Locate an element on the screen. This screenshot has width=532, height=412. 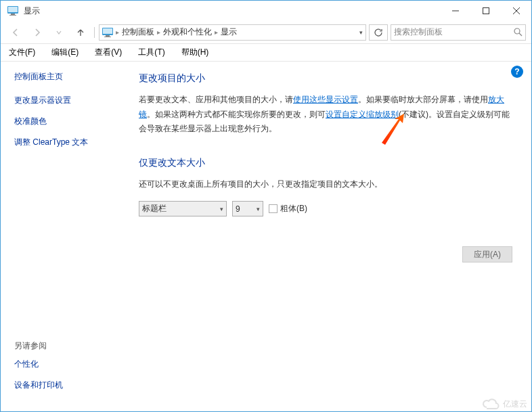
link-custom-scaling: 设置自定义缩放级别 is located at coordinates (362, 114).